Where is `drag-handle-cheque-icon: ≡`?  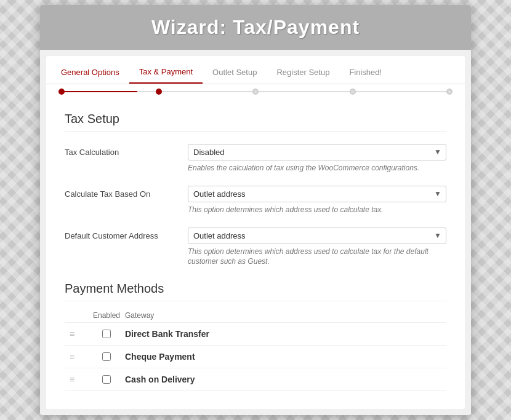 drag-handle-cheque-icon: ≡ is located at coordinates (79, 357).